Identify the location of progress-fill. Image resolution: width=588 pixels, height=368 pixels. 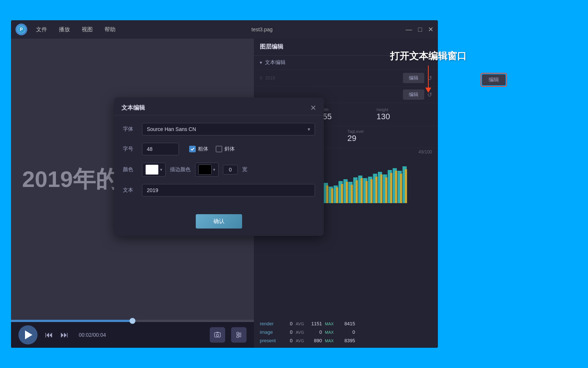
(72, 321).